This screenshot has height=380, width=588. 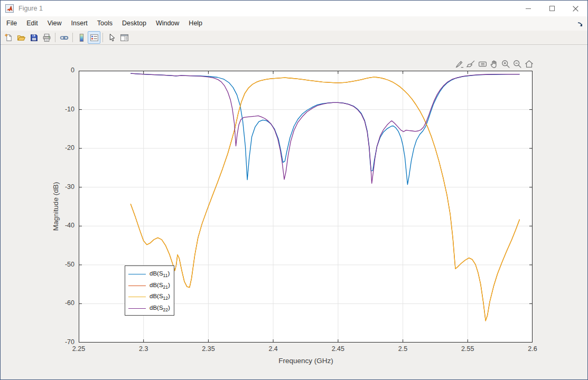 What do you see at coordinates (105, 23) in the screenshot?
I see `menu-item-tools: Tools` at bounding box center [105, 23].